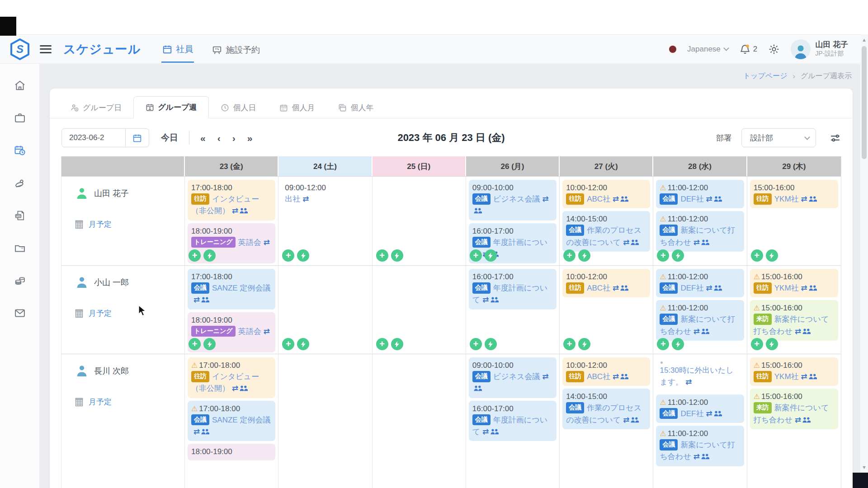 This screenshot has height=488, width=868. What do you see at coordinates (748, 49) in the screenshot?
I see `notifications-button: 2` at bounding box center [748, 49].